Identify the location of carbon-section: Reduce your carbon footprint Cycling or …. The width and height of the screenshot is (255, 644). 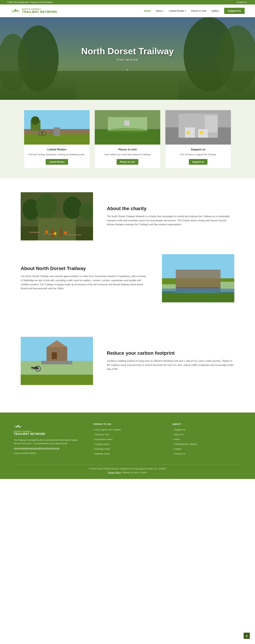
(128, 371).